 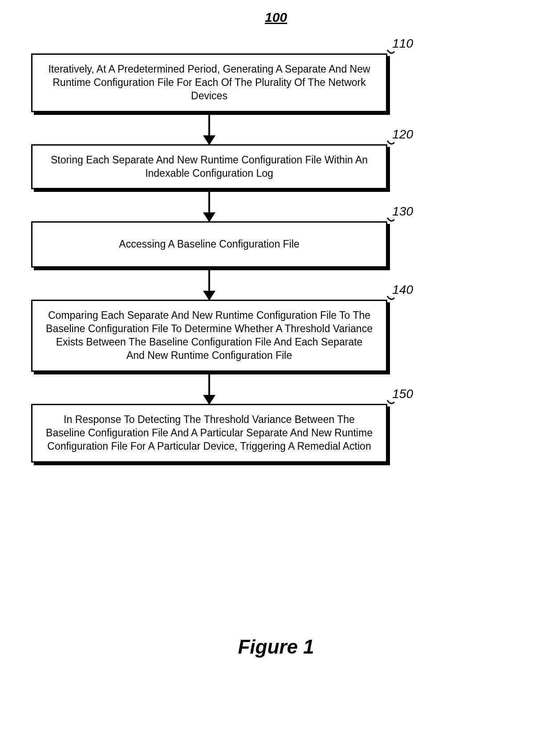 I want to click on step-text: Comparing Each Separate And New Runtime …, so click(x=209, y=335).